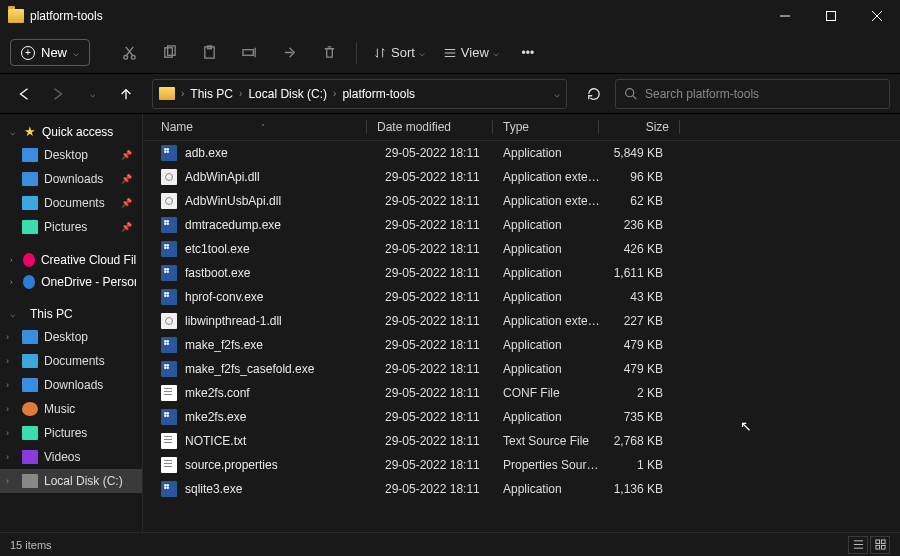 Image resolution: width=900 pixels, height=556 pixels. Describe the element at coordinates (522, 201) in the screenshot. I see `file-row: AdbWinUsbApi.dll29-05-2022 18:11Applicat…` at that location.